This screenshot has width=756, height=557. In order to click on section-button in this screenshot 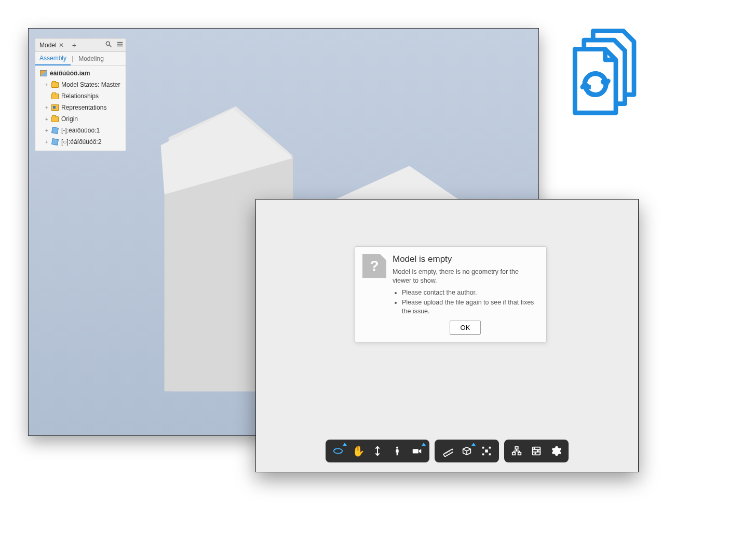, I will do `click(467, 451)`.